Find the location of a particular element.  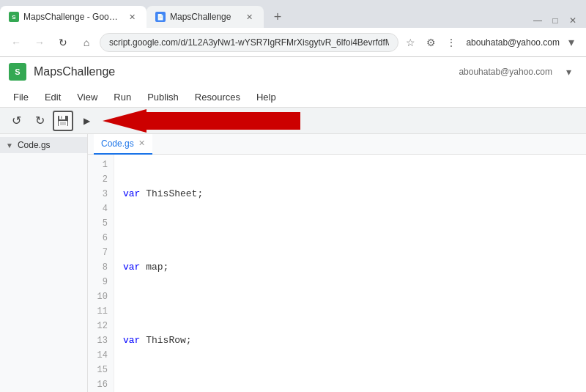

redo-button: ↻ is located at coordinates (40, 121).